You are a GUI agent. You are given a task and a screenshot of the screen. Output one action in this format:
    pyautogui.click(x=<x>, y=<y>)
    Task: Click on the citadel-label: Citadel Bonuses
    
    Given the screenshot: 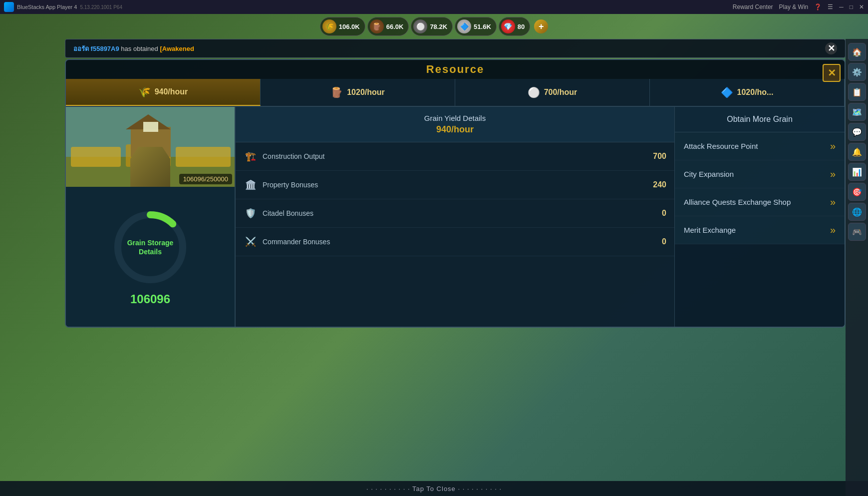 What is the action you would take?
    pyautogui.click(x=454, y=213)
    